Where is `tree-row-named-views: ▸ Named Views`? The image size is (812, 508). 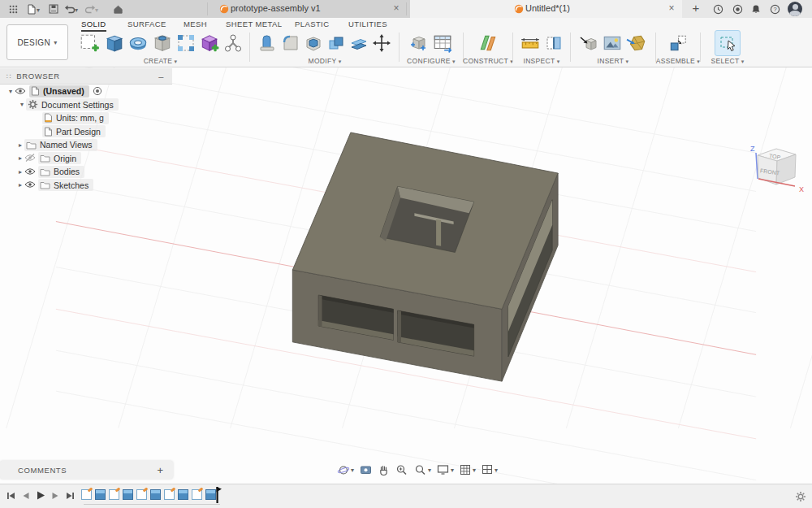
tree-row-named-views: ▸ Named Views is located at coordinates (86, 145).